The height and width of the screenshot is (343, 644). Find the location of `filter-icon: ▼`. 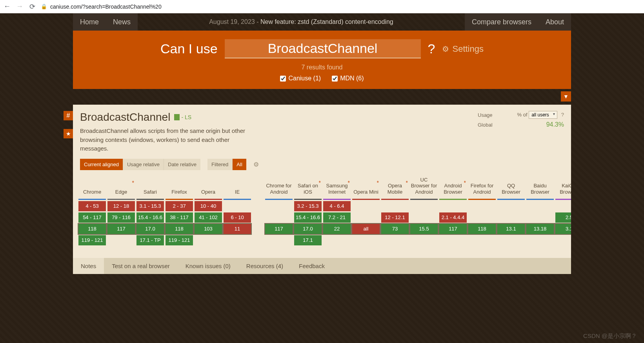

filter-icon: ▼ is located at coordinates (566, 96).